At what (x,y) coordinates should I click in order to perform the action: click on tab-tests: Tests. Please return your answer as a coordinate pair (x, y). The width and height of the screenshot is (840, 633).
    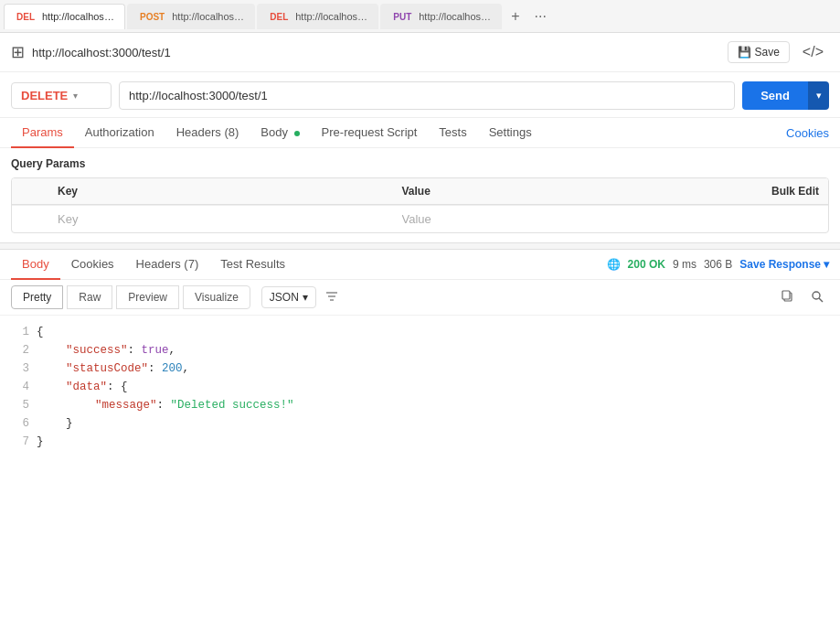
    Looking at the image, I should click on (452, 134).